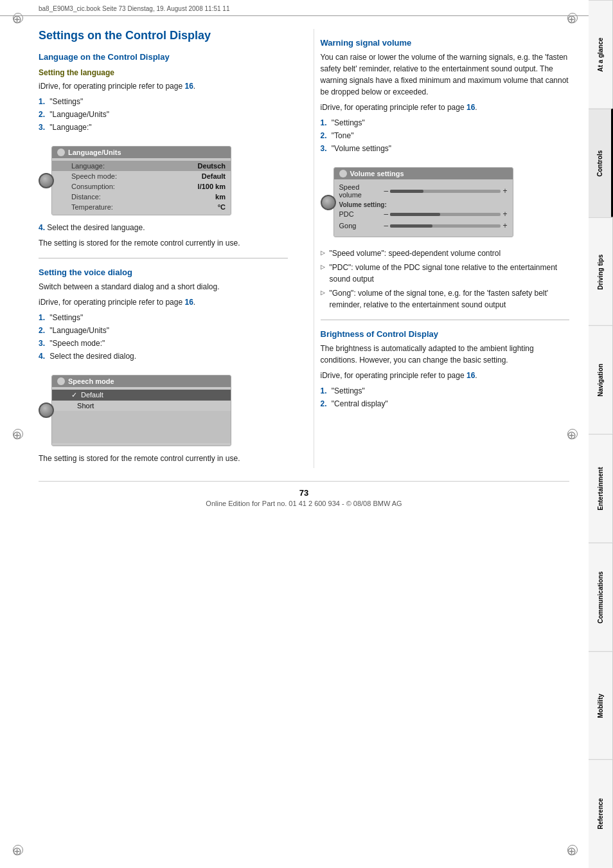 The image size is (613, 868). Describe the element at coordinates (163, 243) in the screenshot. I see `language-note: The setting is stored for the remote con…` at that location.